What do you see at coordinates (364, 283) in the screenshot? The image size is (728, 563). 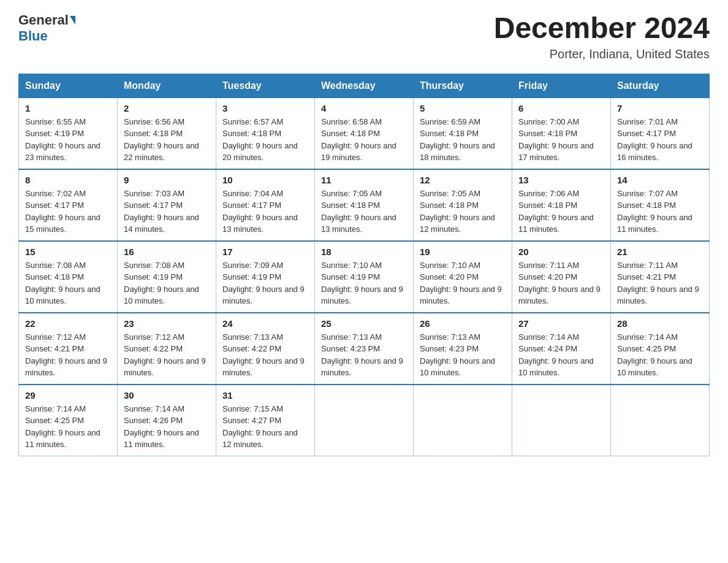 I see `day-info: Sunrise: 7:10 AMSunset: 4:19 PMDaylight:…` at bounding box center [364, 283].